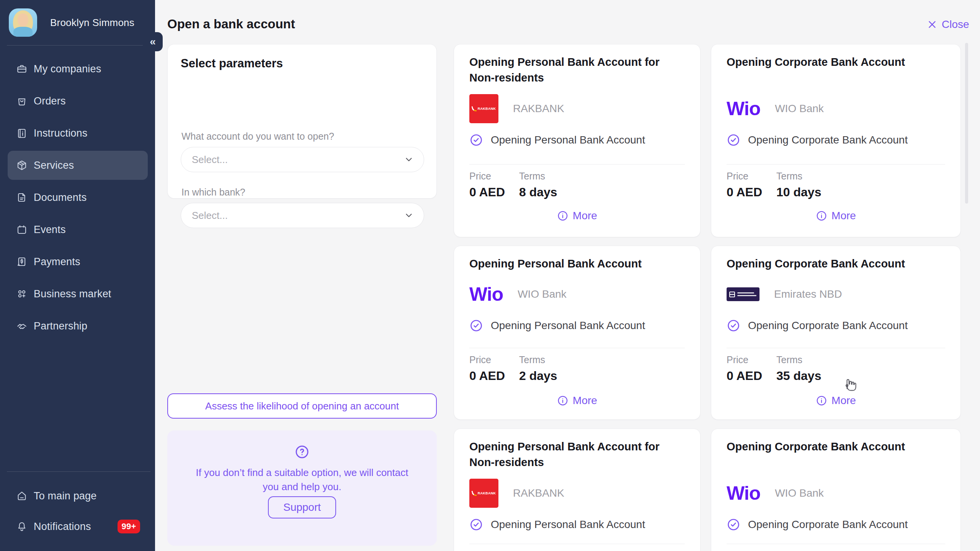 This screenshot has height=551, width=980. What do you see at coordinates (836, 333) in the screenshot?
I see `service-card: Opening Corporate Bank Account Emirates …` at bounding box center [836, 333].